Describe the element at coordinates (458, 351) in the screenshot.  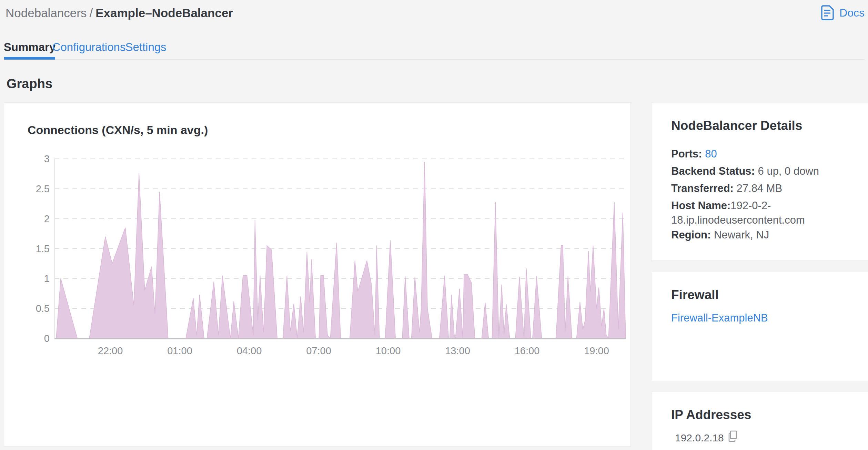
I see `x-tick-label: 13:00` at that location.